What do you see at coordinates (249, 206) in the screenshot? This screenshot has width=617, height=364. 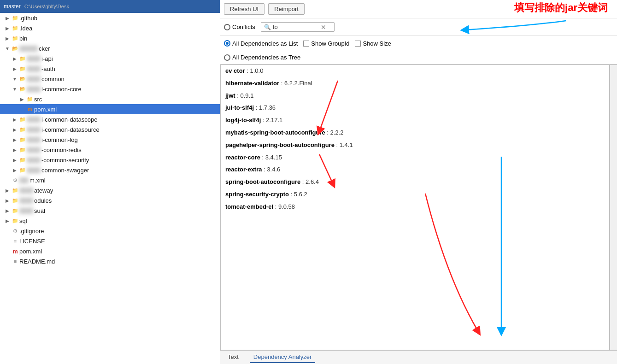 I see `dep-name: tomcat-embed-el` at bounding box center [249, 206].